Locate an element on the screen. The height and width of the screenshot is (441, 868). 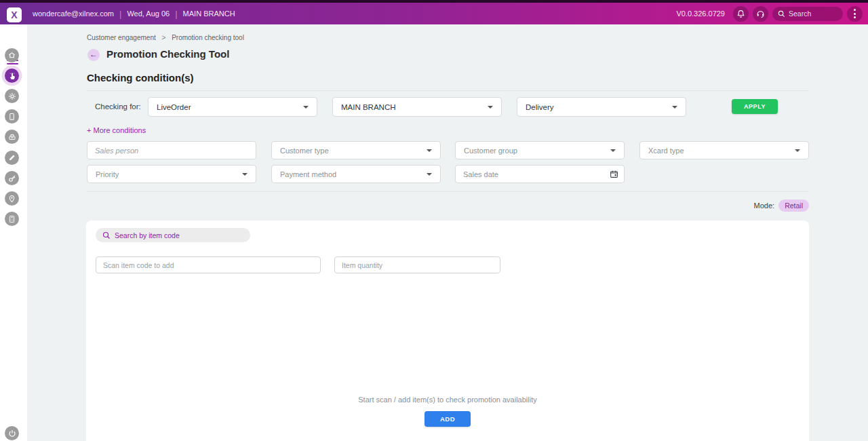
customer-type-select: Customer type is located at coordinates (356, 151).